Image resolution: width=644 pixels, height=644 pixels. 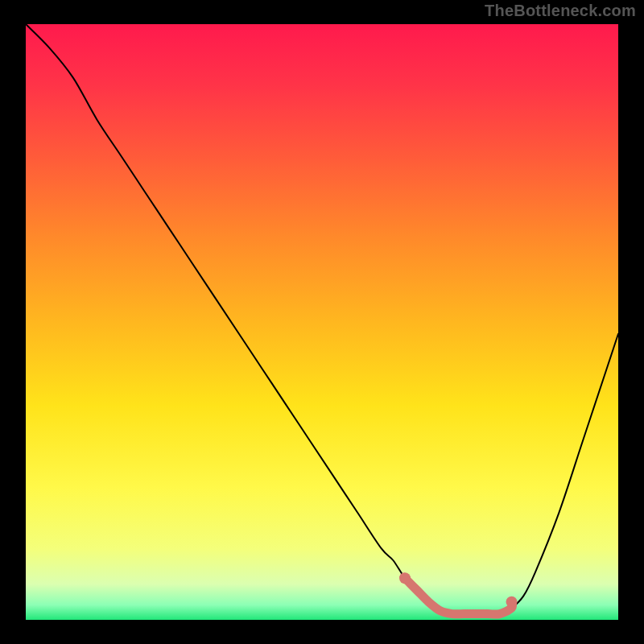 What do you see at coordinates (459, 596) in the screenshot?
I see `optimal-band` at bounding box center [459, 596].